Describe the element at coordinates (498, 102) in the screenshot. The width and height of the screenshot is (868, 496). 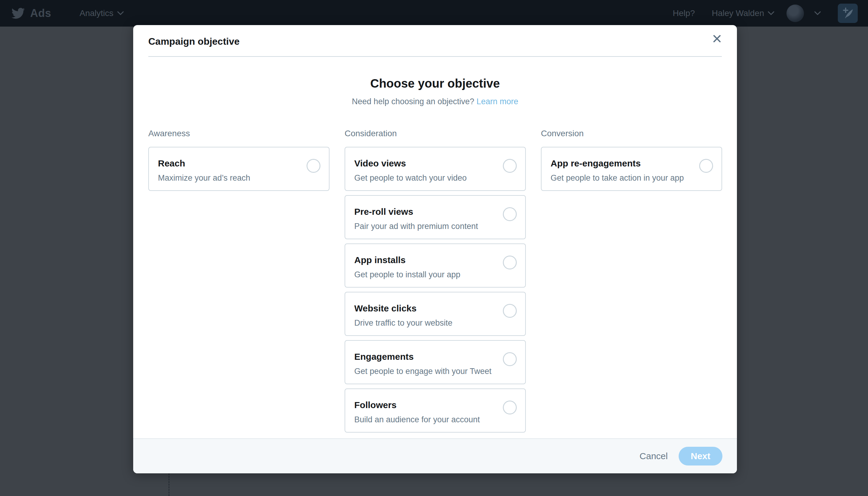
I see `learn-more-link: Learn more` at that location.